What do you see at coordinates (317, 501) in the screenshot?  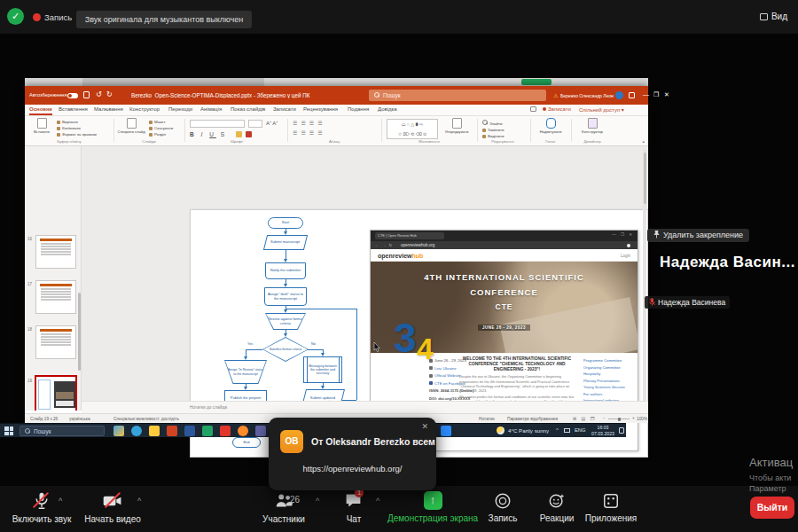 I see `participants-options-chevron: ^` at bounding box center [317, 501].